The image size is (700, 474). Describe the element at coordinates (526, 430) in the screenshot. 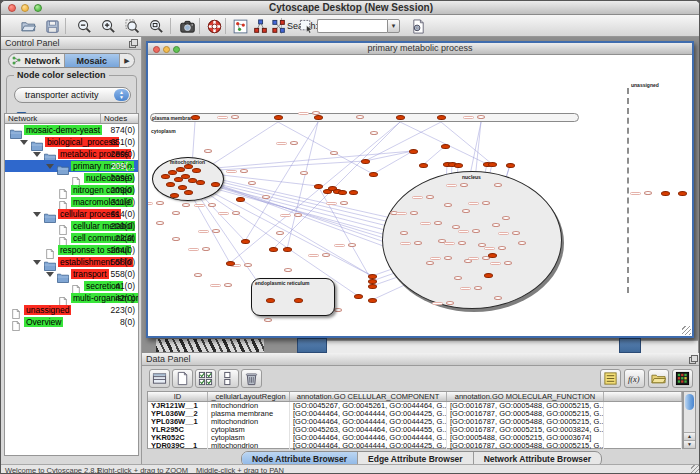

I see `table-cell: [GO:0016787, GO:0005215, GO:0003824, G..…` at that location.